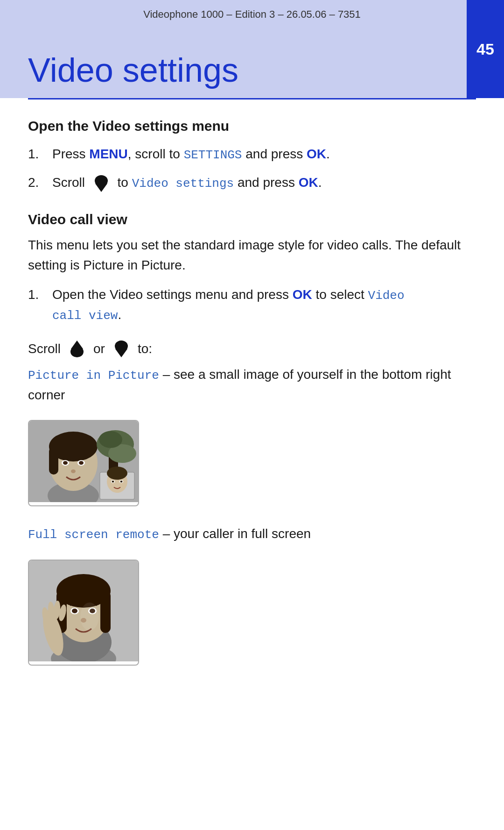 The width and height of the screenshot is (504, 830). I want to click on header-bar: Videophone 1000 – Edition 3 – 26.05.06 –…, so click(252, 49).